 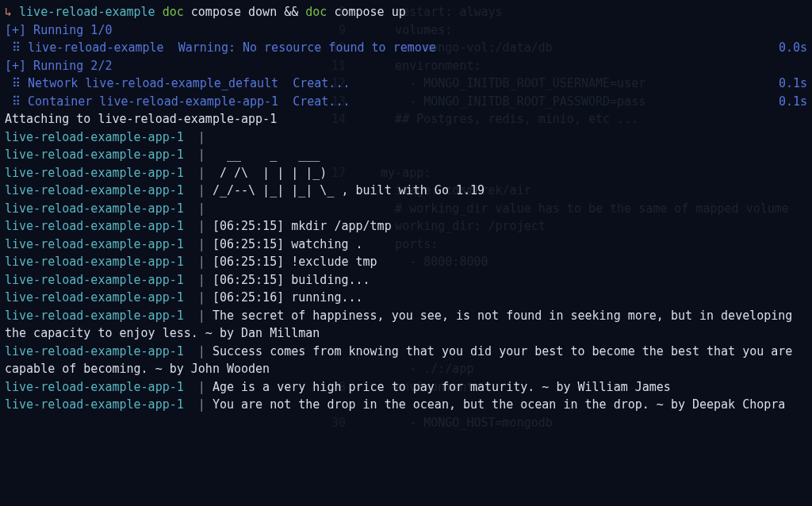 I want to click on log-text: Age is a very high price to pay for matu…, so click(x=442, y=387).